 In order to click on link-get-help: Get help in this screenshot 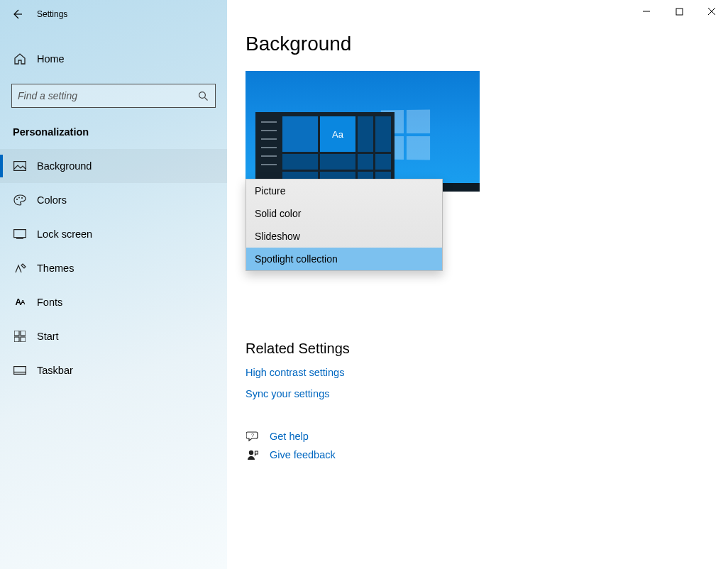, I will do `click(289, 436)`.